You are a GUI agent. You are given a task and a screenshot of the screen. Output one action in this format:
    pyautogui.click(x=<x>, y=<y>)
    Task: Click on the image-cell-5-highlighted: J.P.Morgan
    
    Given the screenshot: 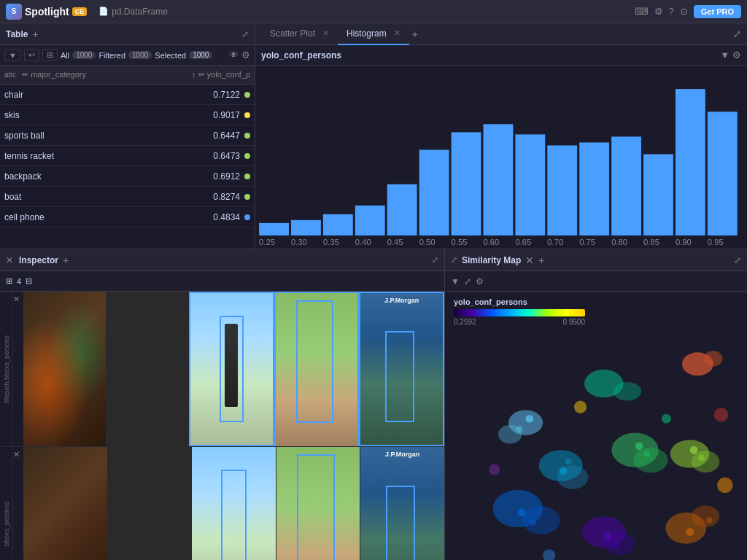 What is the action you would take?
    pyautogui.click(x=401, y=369)
    